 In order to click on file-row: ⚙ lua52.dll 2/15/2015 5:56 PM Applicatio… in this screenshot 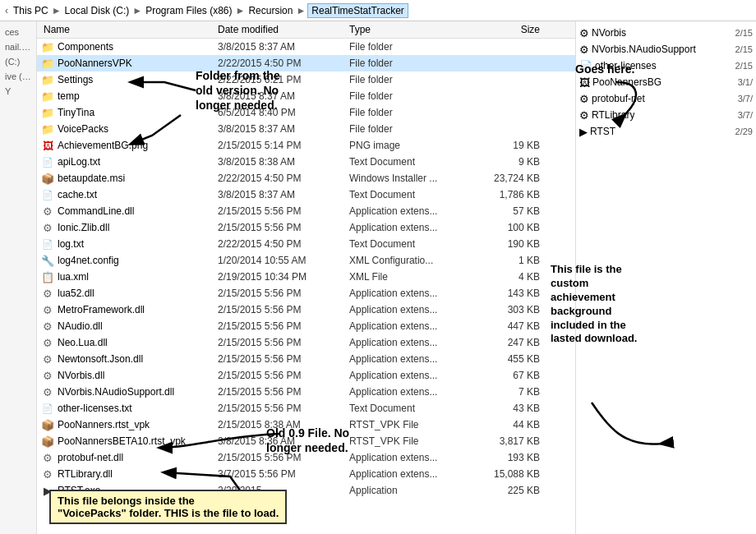, I will do `click(306, 293)`.